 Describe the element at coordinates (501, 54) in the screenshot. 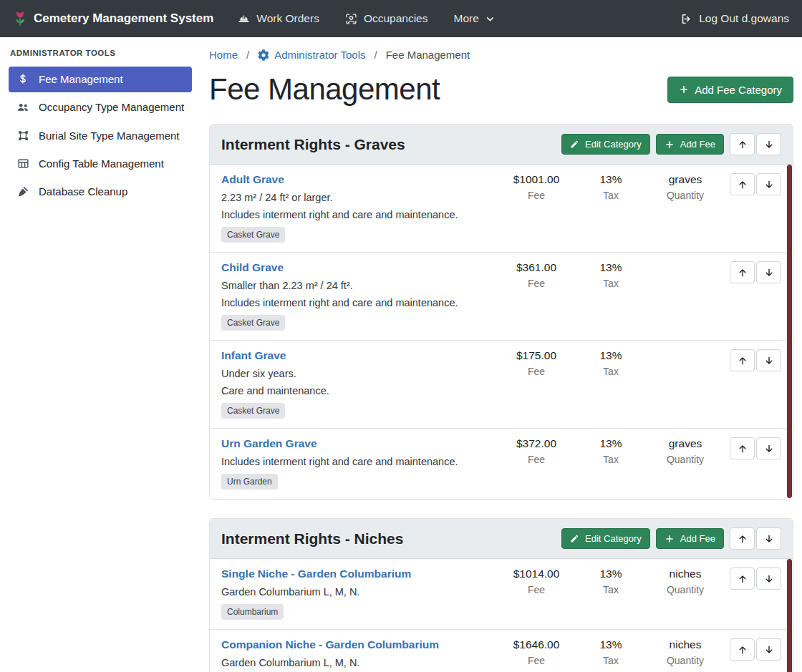

I see `breadcrumb: Home/Administrator Tools/Fee Management` at that location.